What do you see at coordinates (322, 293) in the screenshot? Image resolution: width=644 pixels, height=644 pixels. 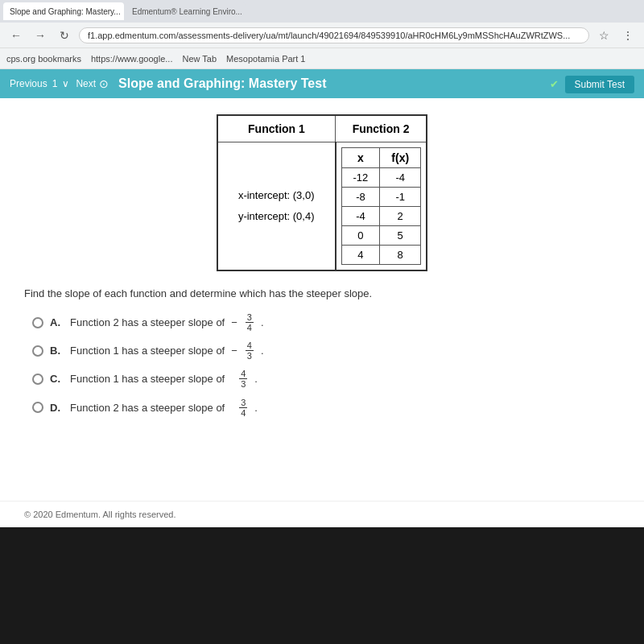 I see `question-text: Find the slope of each function and dete…` at bounding box center [322, 293].